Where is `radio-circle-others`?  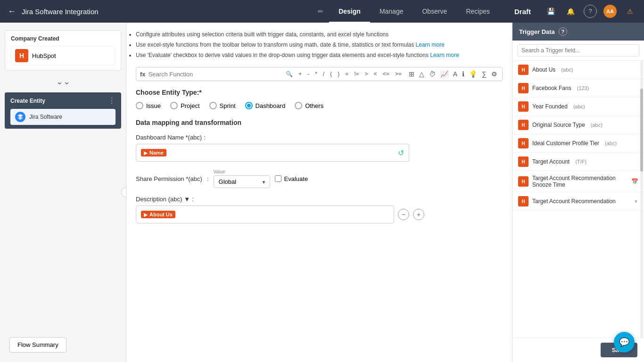
radio-circle-others is located at coordinates (298, 106).